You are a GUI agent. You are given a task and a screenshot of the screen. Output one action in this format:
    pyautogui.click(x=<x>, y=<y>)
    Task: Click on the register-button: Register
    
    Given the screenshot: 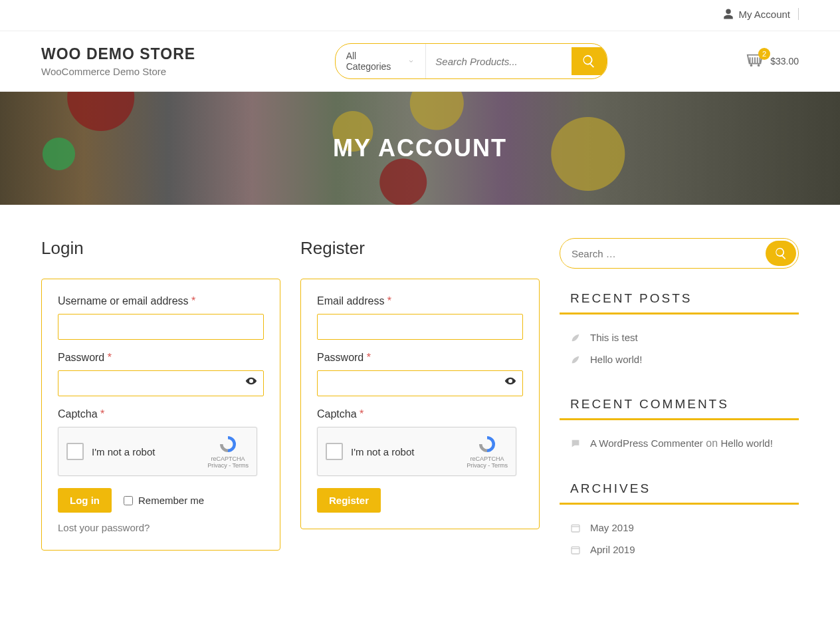 What is the action you would take?
    pyautogui.click(x=349, y=500)
    